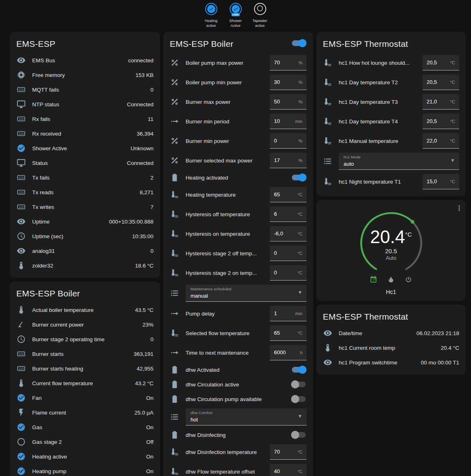 Image resolution: width=471 pixels, height=476 pixels. I want to click on entity-row-burner-stage2-time: Burner stage 2 operating time0, so click(85, 339).